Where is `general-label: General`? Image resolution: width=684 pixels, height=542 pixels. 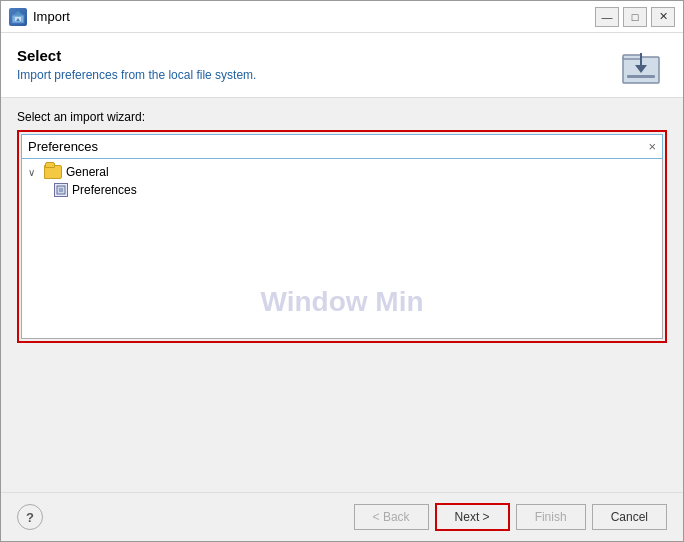 general-label: General is located at coordinates (88, 172).